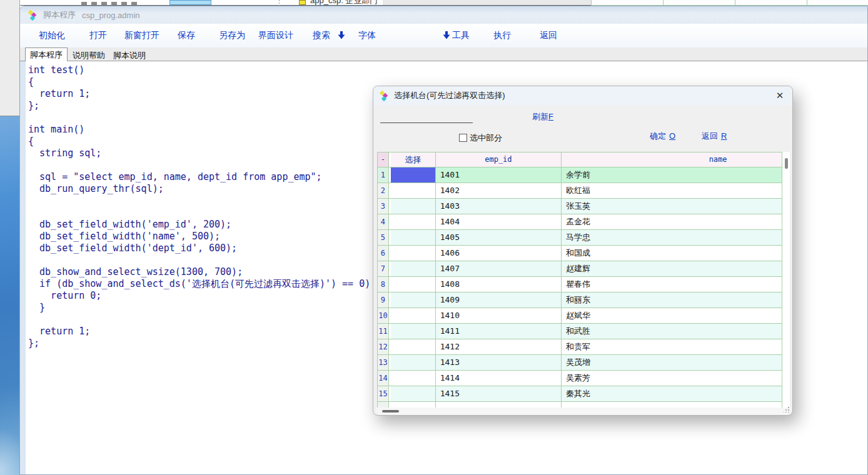 This screenshot has height=475, width=868. I want to click on table-row: 81408瞿春伟, so click(580, 285).